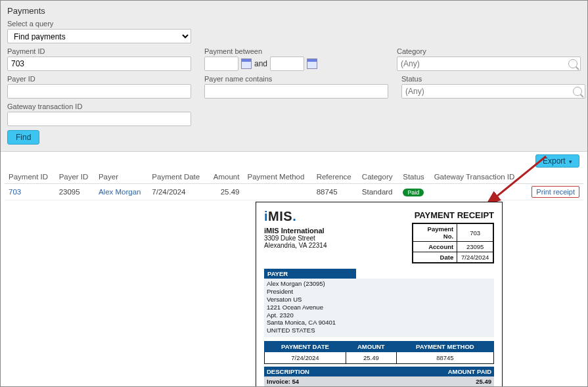  Describe the element at coordinates (99, 51) in the screenshot. I see `payment-id-label: Payment ID` at that location.